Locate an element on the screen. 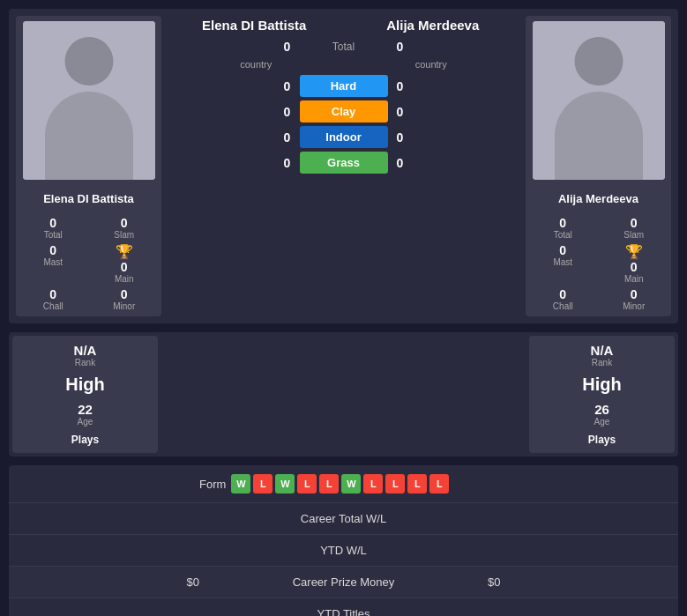  ytd-wl-row: YTD W/L is located at coordinates (344, 551).